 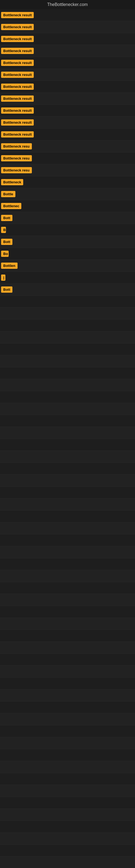 What do you see at coordinates (68, 278) in the screenshot?
I see `list-item: |` at bounding box center [68, 278].